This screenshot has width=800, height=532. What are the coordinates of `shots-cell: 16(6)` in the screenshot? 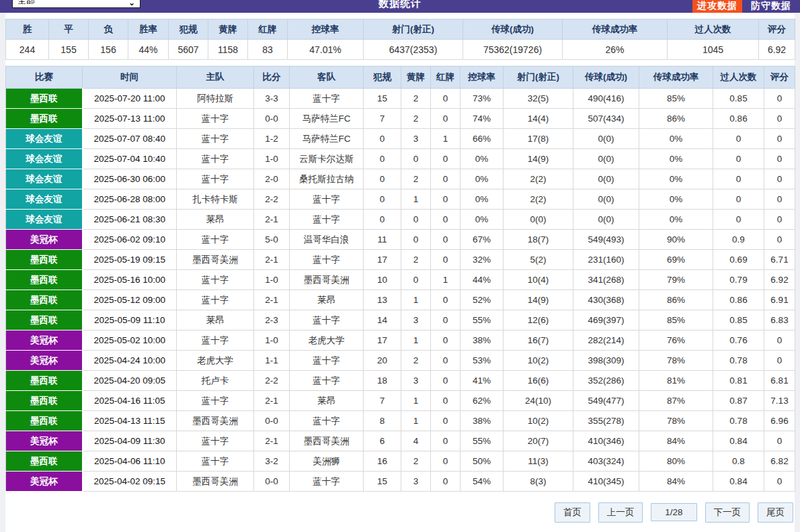 It's located at (538, 381).